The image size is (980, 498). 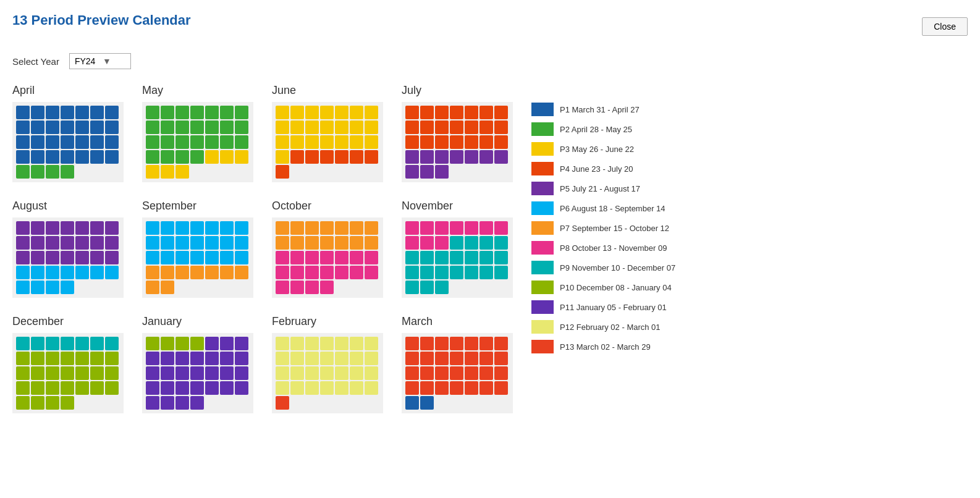 What do you see at coordinates (613, 209) in the screenshot?
I see `legend-label: P6 August 18 - September 14` at bounding box center [613, 209].